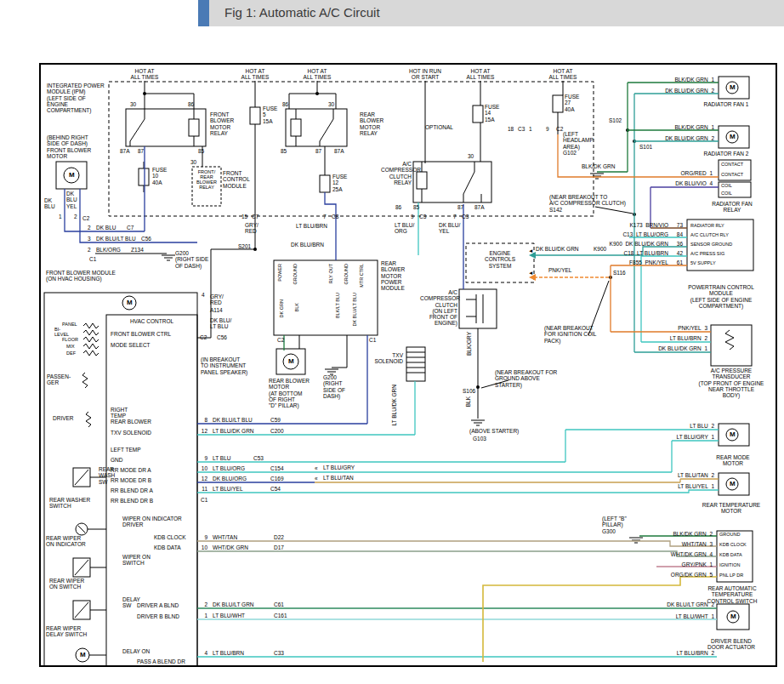  I want to click on motor-wire-row: DK BLU/LT GRN 2, so click(679, 604).